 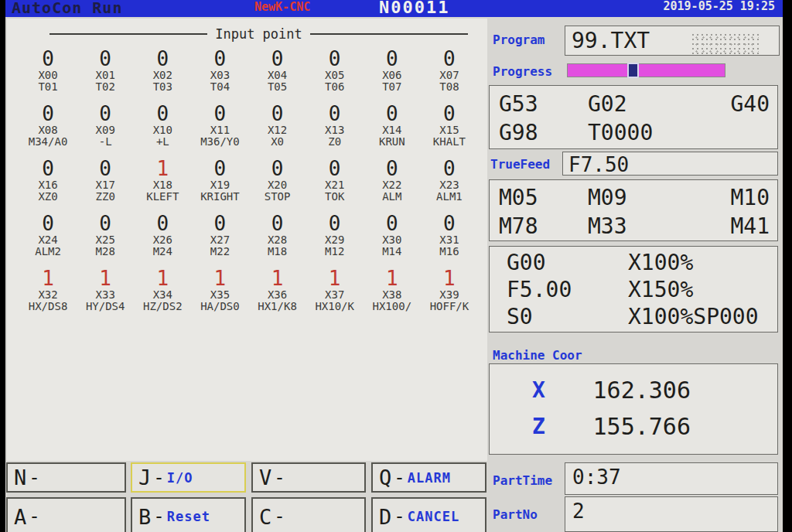 I want to click on progress-bar, so click(x=647, y=70).